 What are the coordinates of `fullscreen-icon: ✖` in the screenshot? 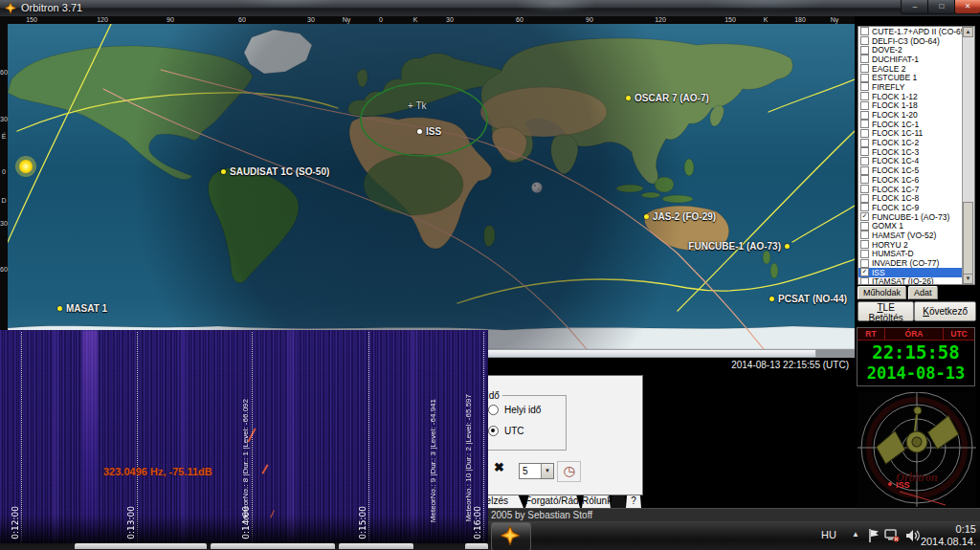 It's located at (500, 467).